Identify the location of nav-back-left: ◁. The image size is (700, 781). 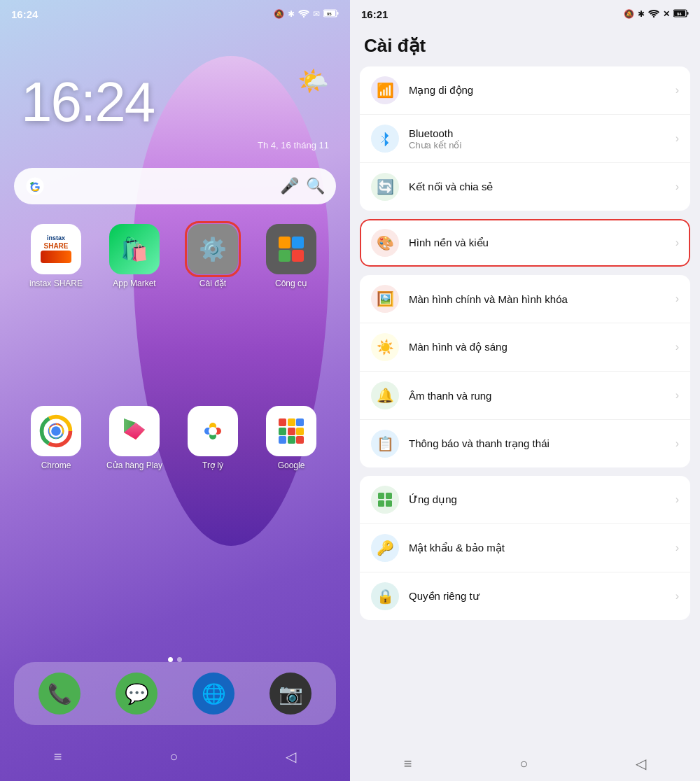
(291, 757).